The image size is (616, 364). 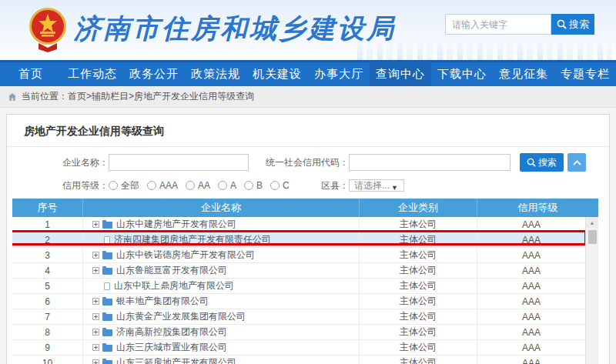 What do you see at coordinates (394, 188) in the screenshot?
I see `caret-down-icon: ▼` at bounding box center [394, 188].